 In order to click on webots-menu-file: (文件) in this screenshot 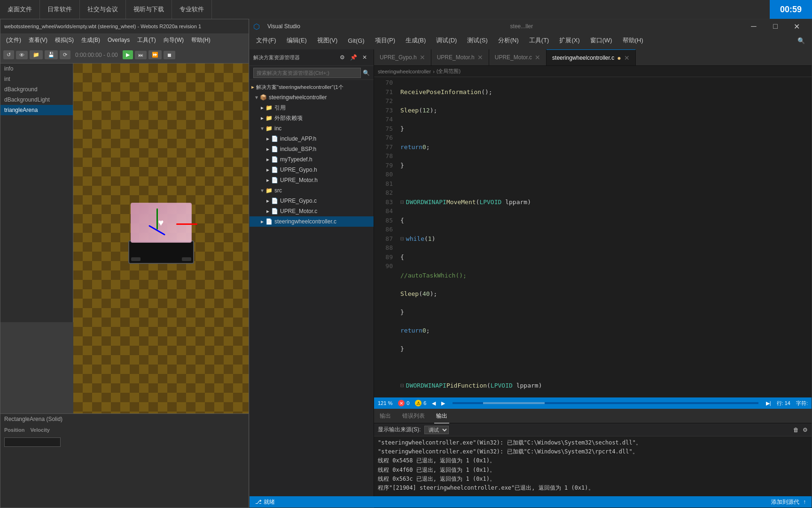, I will do `click(14, 40)`.